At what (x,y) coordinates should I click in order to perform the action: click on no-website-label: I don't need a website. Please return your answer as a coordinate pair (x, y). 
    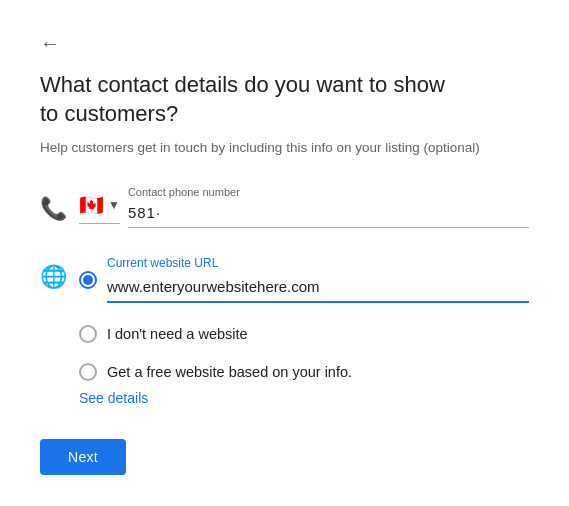
    Looking at the image, I should click on (178, 334).